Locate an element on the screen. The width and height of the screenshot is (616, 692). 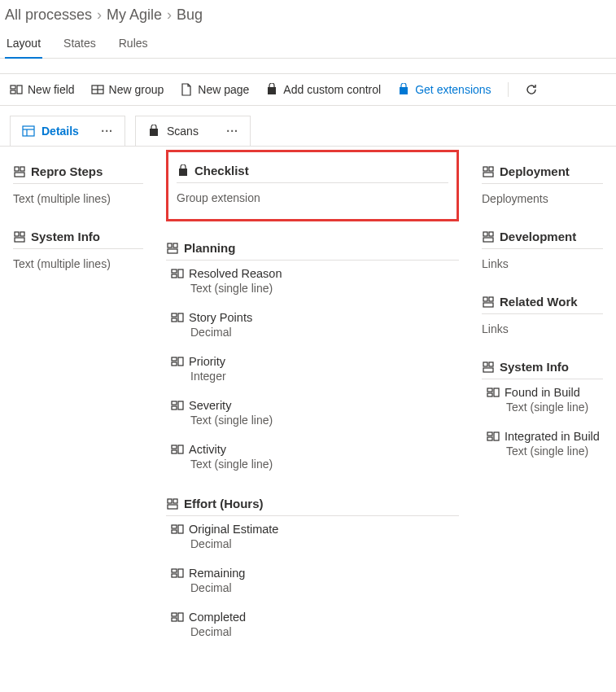
add-custom-control-button: Add custom control is located at coordinates (323, 90).